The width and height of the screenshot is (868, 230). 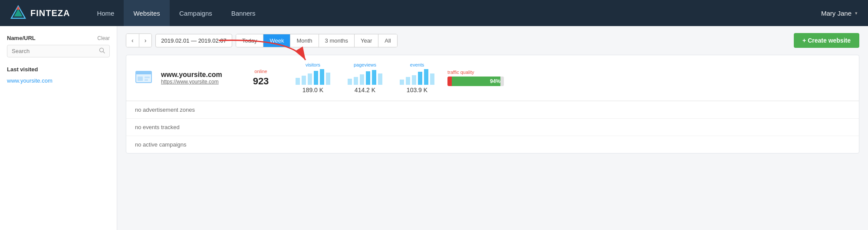 What do you see at coordinates (313, 77) in the screenshot?
I see `visitors-chart` at bounding box center [313, 77].